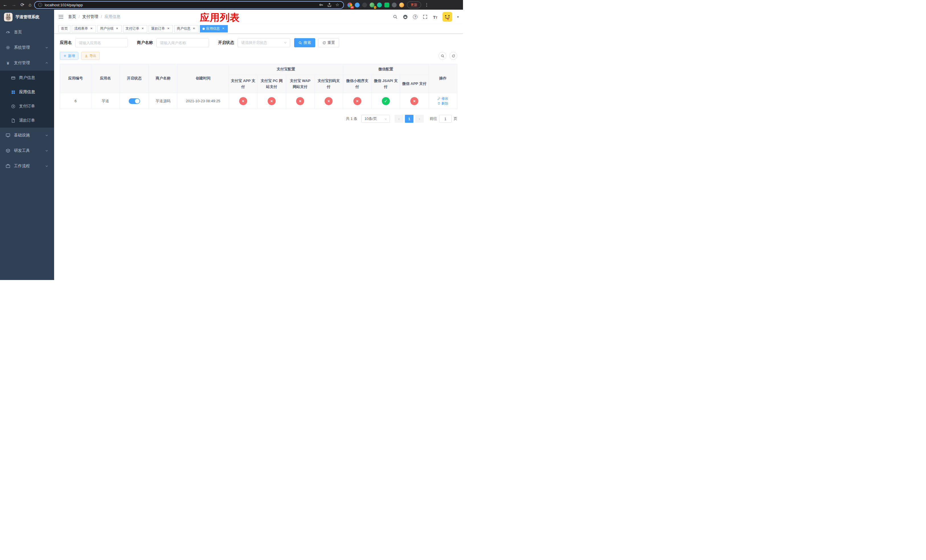 Image resolution: width=926 pixels, height=560 pixels. What do you see at coordinates (357, 101) in the screenshot?
I see `cell-wechat-mini: ×` at bounding box center [357, 101].